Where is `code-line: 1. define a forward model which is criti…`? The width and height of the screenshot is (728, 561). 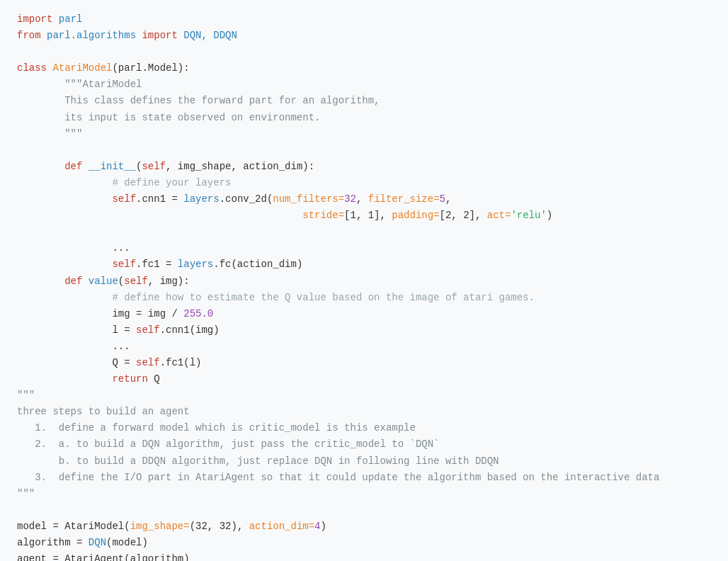
code-line: 1. define a forward model which is criti… is located at coordinates (364, 428).